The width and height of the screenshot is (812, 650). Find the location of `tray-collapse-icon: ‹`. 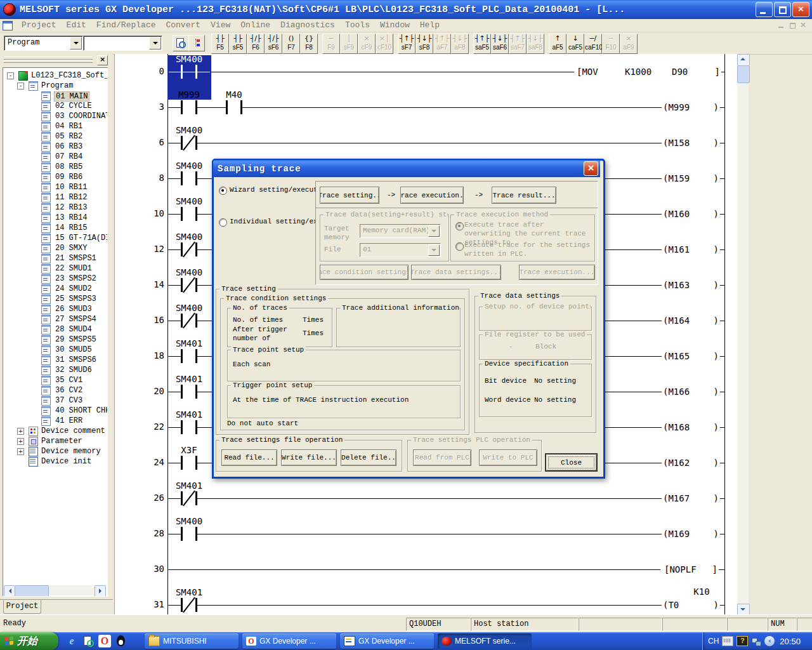

tray-collapse-icon: ‹ is located at coordinates (769, 641).